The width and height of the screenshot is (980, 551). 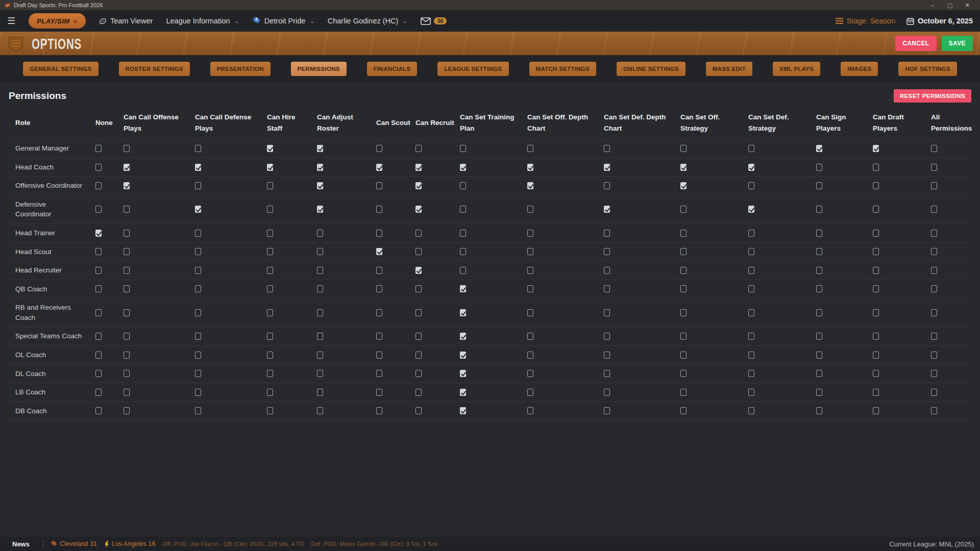 I want to click on maximize-button: ▢, so click(x=950, y=5).